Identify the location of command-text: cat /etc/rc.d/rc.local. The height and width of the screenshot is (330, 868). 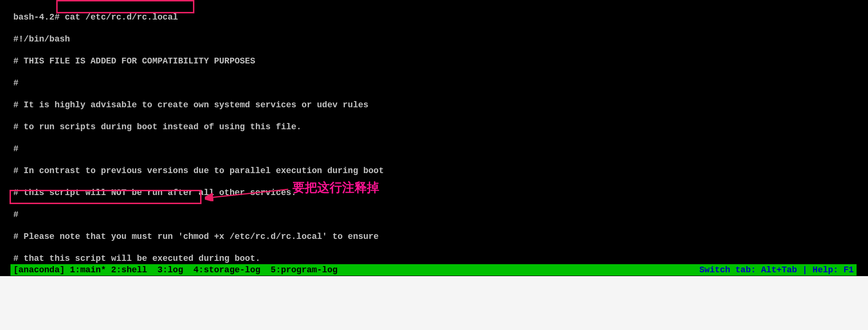
(121, 17).